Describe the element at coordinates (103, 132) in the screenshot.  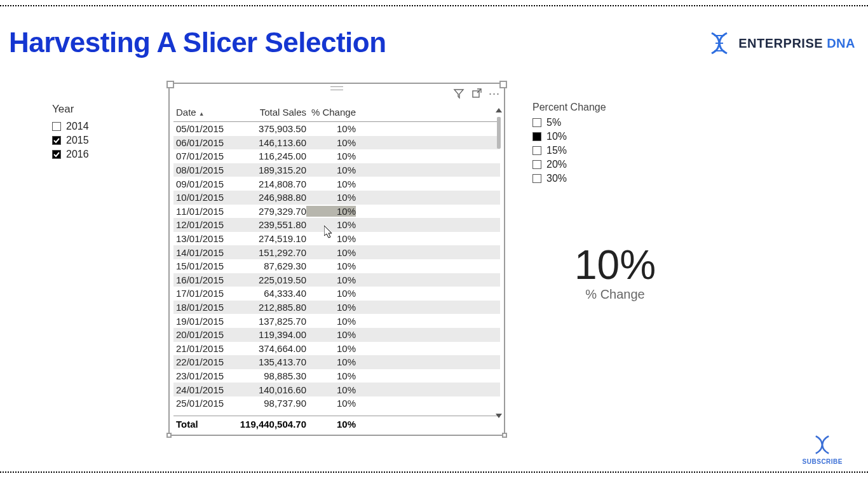
I see `year-slicer: Year 201420152016` at that location.